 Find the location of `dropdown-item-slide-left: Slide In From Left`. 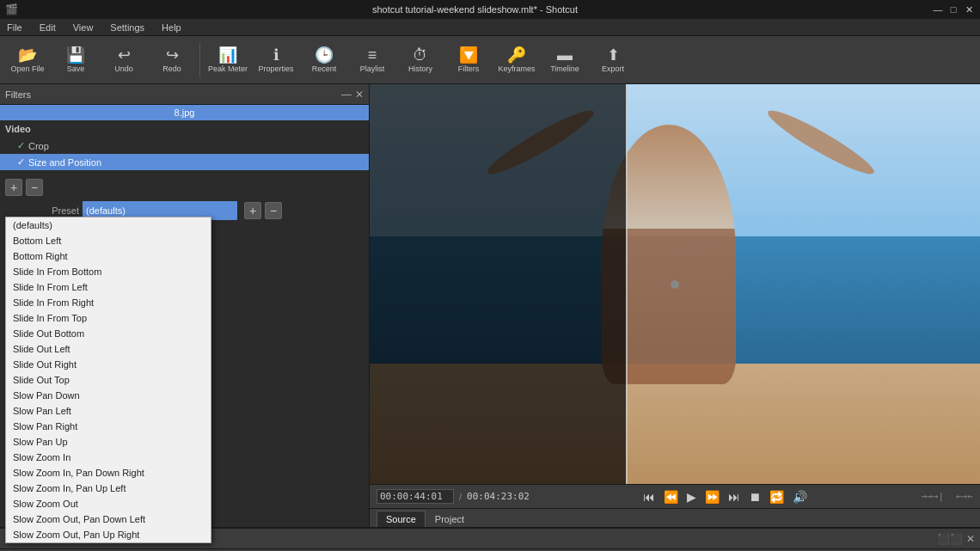

dropdown-item-slide-left: Slide In From Left is located at coordinates (108, 287).